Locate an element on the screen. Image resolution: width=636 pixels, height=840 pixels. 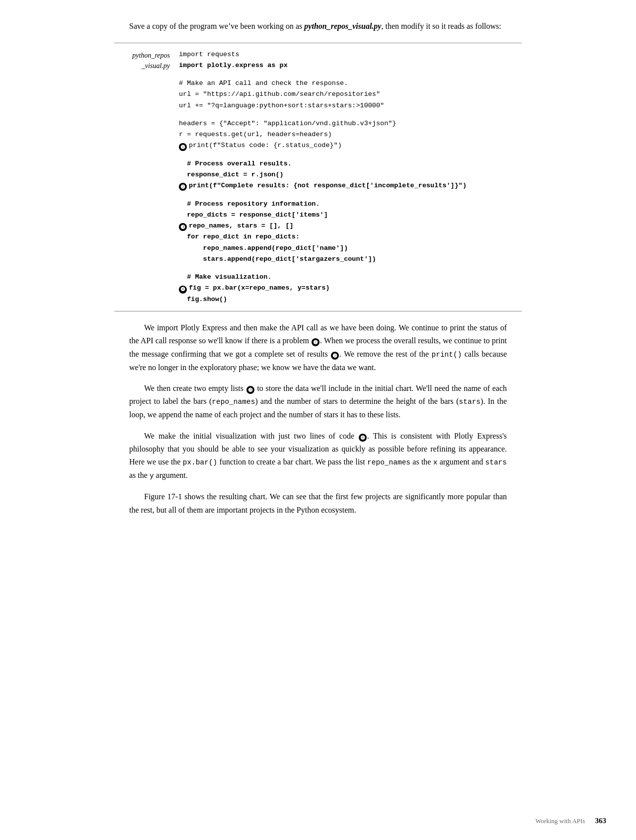
code-line: # Make visualization. is located at coordinates (350, 277).